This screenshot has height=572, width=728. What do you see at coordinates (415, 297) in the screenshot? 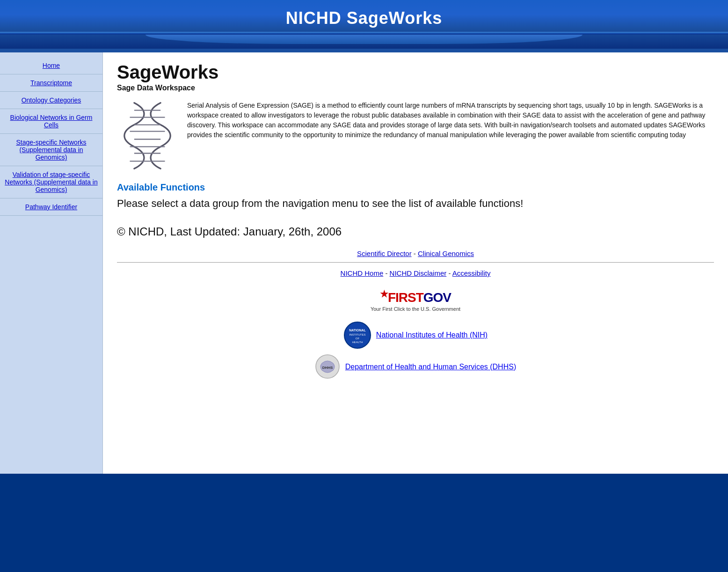
I see `firstgov-text: ★FIRSTGOV` at bounding box center [415, 297].